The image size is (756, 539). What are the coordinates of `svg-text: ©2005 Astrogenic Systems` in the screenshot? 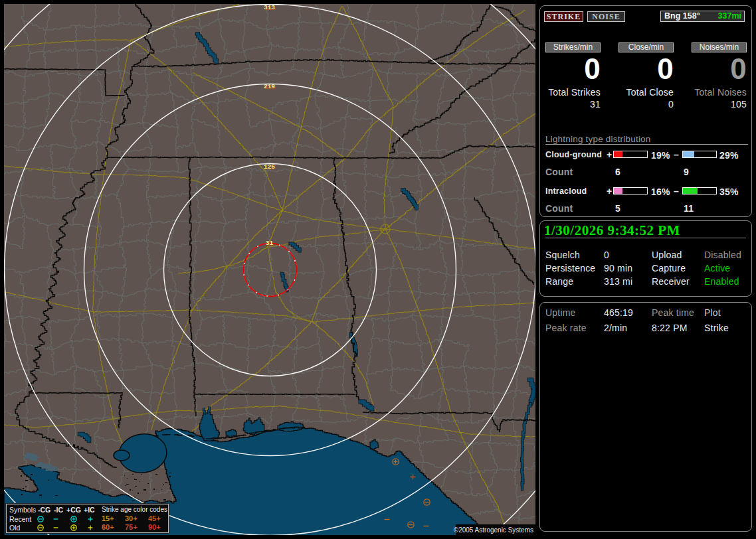 It's located at (494, 530).